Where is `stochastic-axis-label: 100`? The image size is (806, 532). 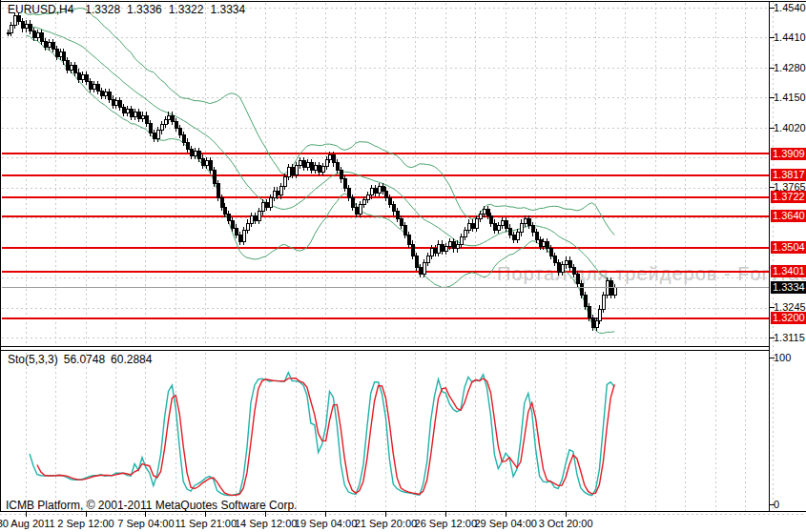 stochastic-axis-label: 100 is located at coordinates (782, 358).